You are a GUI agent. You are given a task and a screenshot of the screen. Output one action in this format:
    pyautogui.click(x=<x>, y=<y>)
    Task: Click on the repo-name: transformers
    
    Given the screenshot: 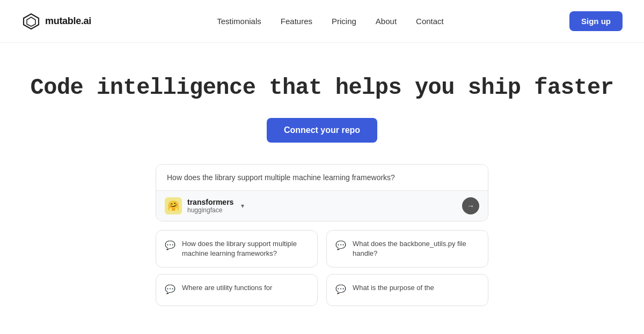 What is the action you would take?
    pyautogui.click(x=210, y=202)
    